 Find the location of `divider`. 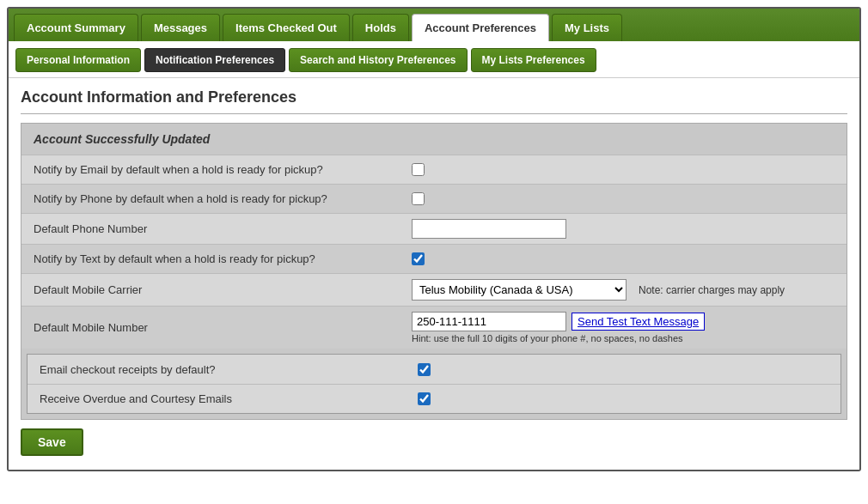

divider is located at coordinates (434, 113).